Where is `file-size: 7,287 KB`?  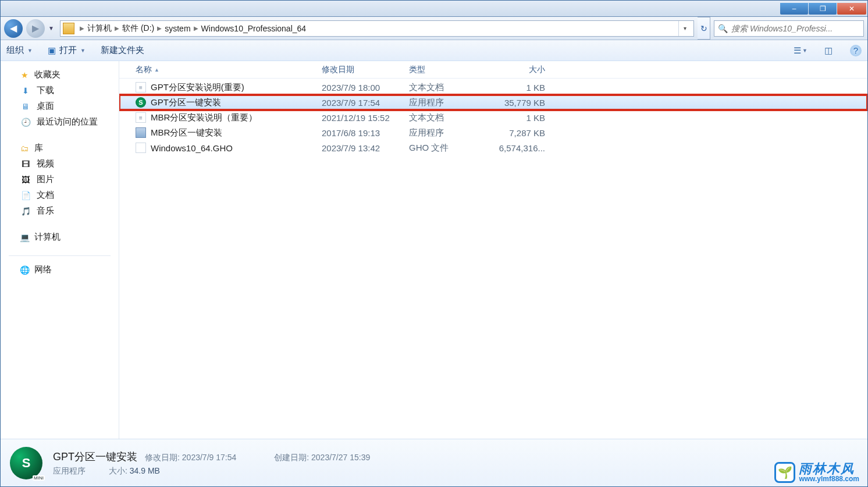 file-size: 7,287 KB is located at coordinates (518, 133).